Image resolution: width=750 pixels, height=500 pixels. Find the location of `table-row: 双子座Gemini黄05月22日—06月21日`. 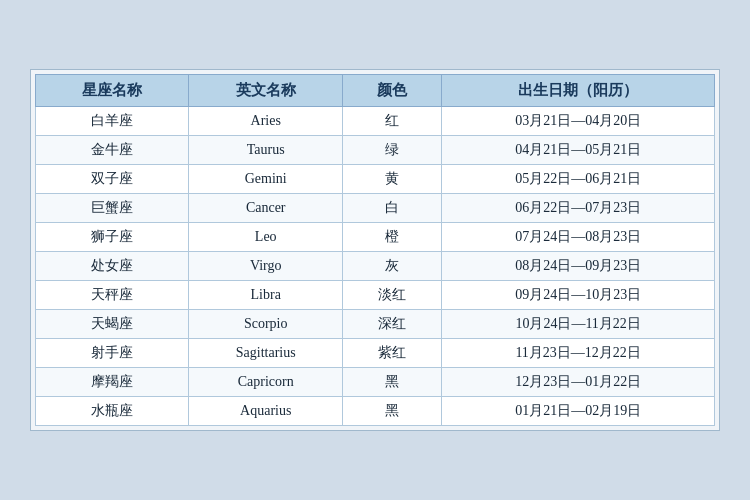

table-row: 双子座Gemini黄05月22日—06月21日 is located at coordinates (376, 180).